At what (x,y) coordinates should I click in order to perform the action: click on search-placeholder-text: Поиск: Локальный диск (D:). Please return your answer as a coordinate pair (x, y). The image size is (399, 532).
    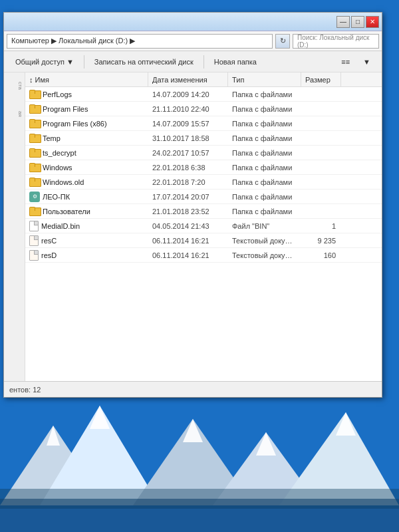
    Looking at the image, I should click on (336, 41).